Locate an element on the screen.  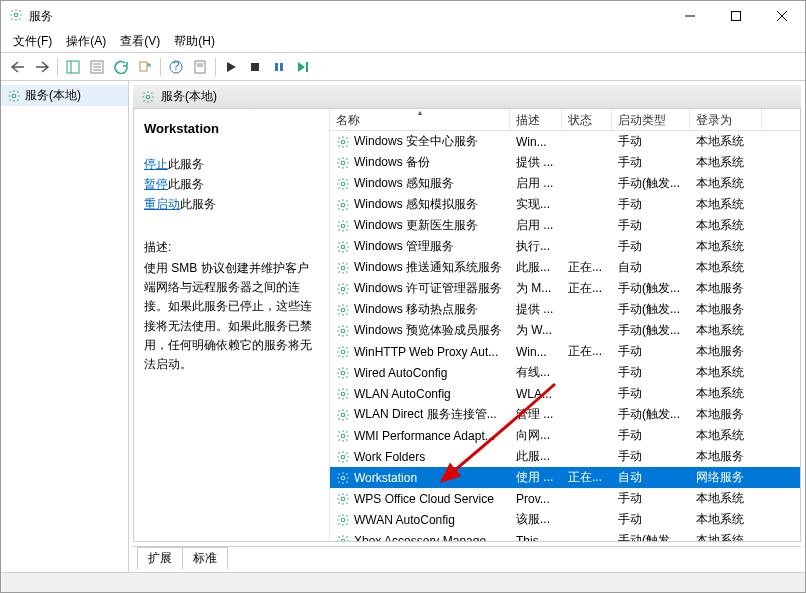
col-startup: 启动类型 is located at coordinates (651, 120).